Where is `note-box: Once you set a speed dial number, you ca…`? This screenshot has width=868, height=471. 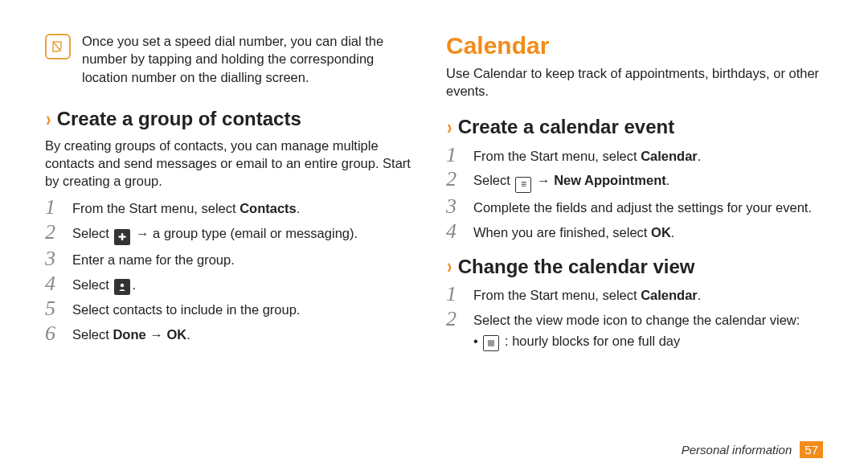 note-box: Once you set a speed dial number, you ca… is located at coordinates (233, 59).